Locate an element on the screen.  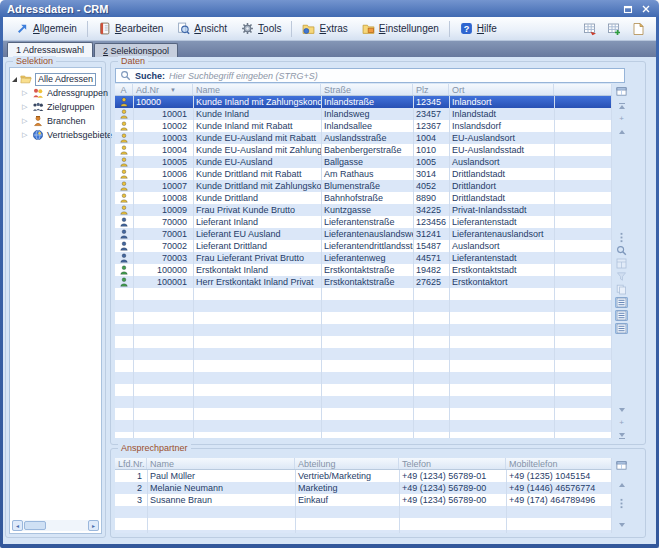
address-row-70000: 70000Lieferant InlandLieferantenstraße12… is located at coordinates (363, 222).